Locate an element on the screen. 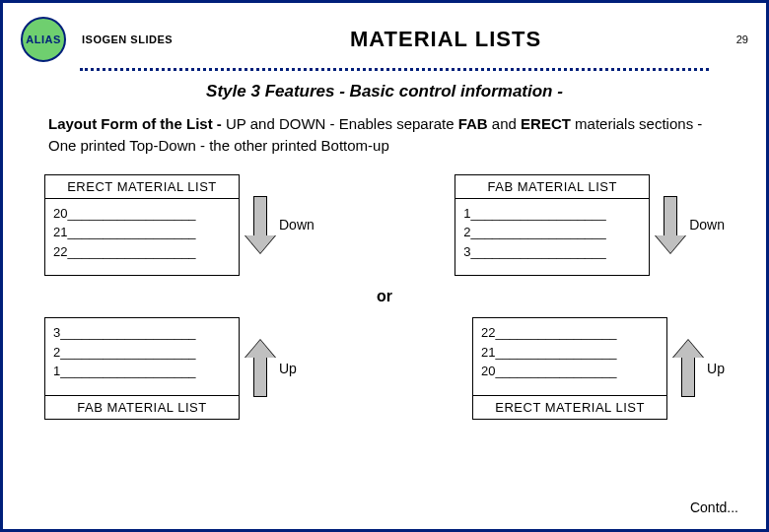 This screenshot has width=769, height=532. erect-list-rows: 20__________________ 21_________________… is located at coordinates (142, 237).